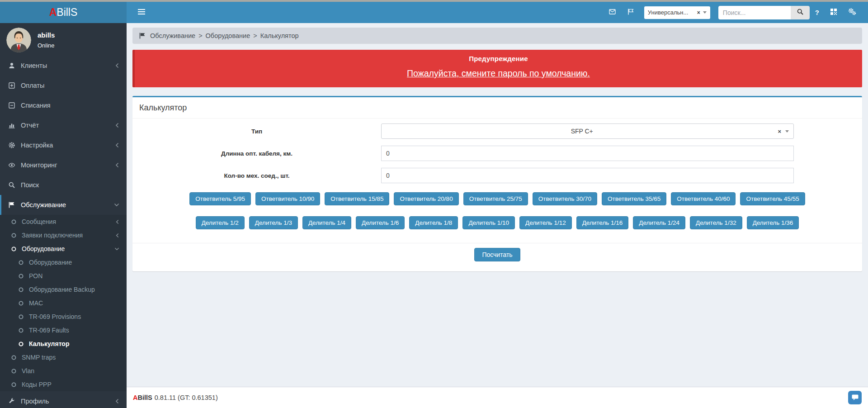  Describe the element at coordinates (497, 199) in the screenshot. I see `tap-buttons-row: Ответвитель 5/95 Ответвитель 10/90 Ответ…` at that location.